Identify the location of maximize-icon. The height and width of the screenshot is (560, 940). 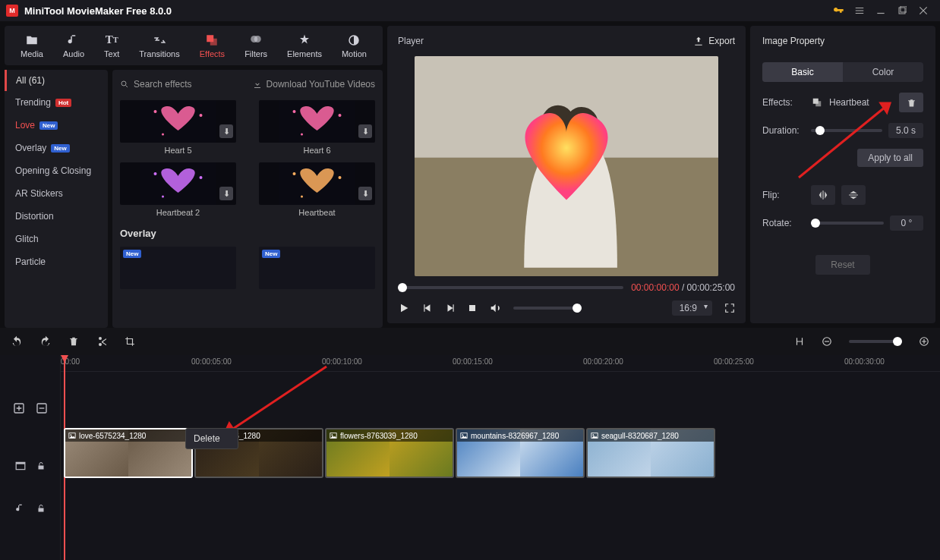
(902, 11).